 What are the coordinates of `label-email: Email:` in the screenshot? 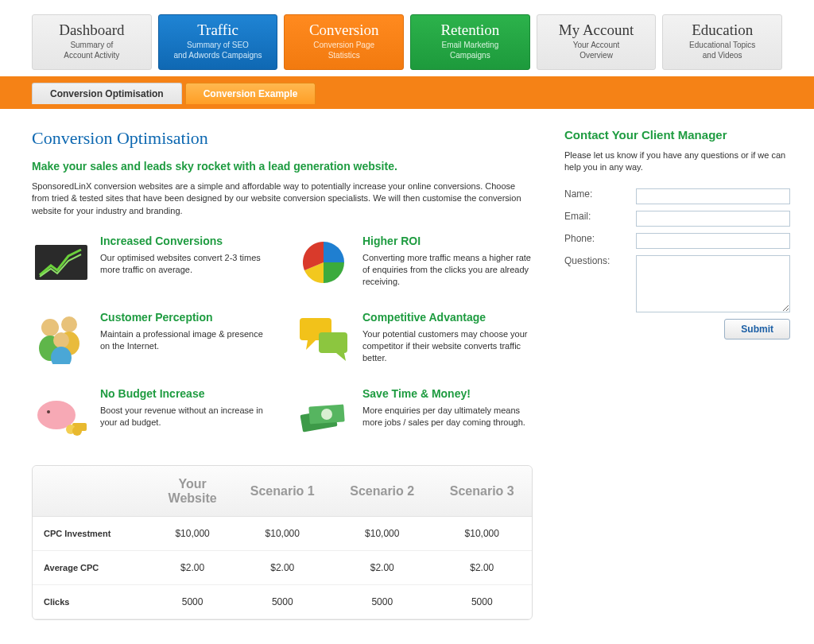 It's located at (600, 216).